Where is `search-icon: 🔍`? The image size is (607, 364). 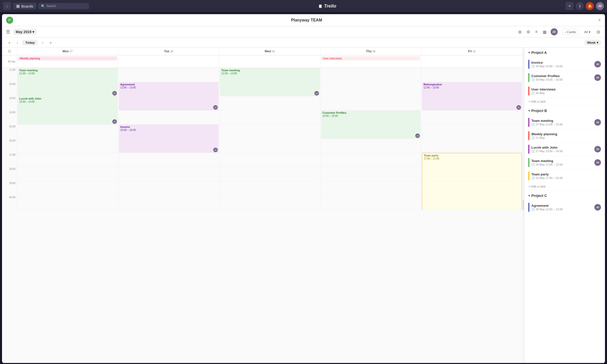 search-icon: 🔍 is located at coordinates (43, 6).